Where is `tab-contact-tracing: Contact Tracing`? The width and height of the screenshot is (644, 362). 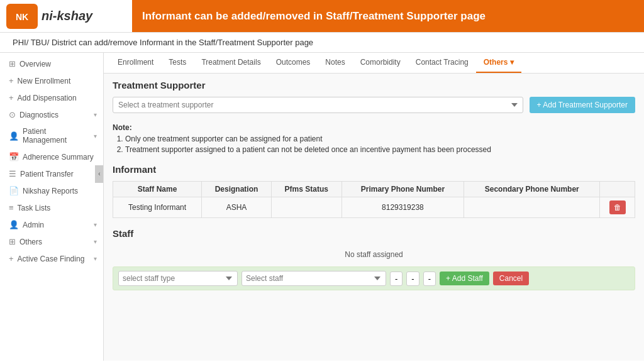 tab-contact-tracing: Contact Tracing is located at coordinates (442, 63).